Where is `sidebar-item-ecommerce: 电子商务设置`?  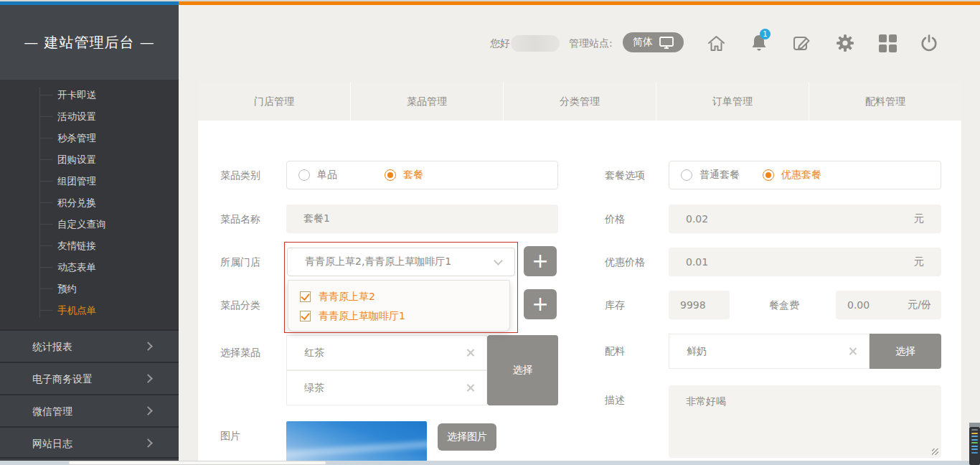
sidebar-item-ecommerce: 电子商务设置 is located at coordinates (89, 377).